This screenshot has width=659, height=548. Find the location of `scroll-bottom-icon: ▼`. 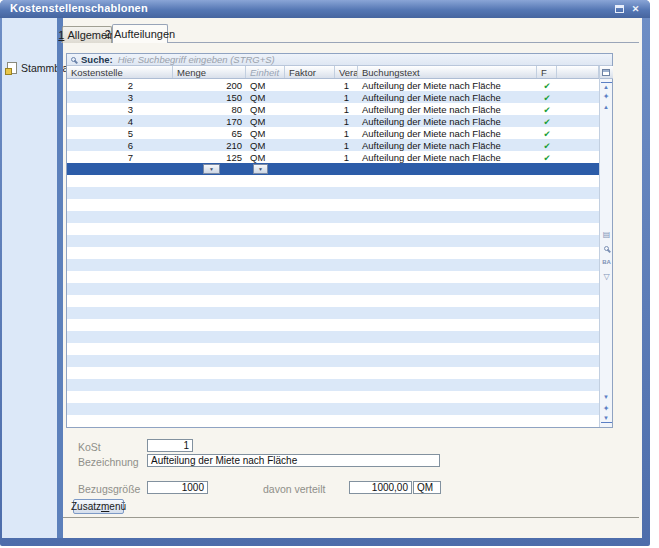

scroll-bottom-icon: ▼ is located at coordinates (606, 418).